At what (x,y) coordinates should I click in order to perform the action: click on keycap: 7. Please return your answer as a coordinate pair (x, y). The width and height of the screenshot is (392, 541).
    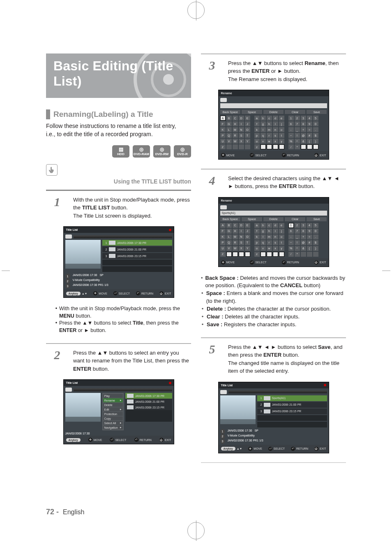
    Looking at the image, I should click on (297, 124).